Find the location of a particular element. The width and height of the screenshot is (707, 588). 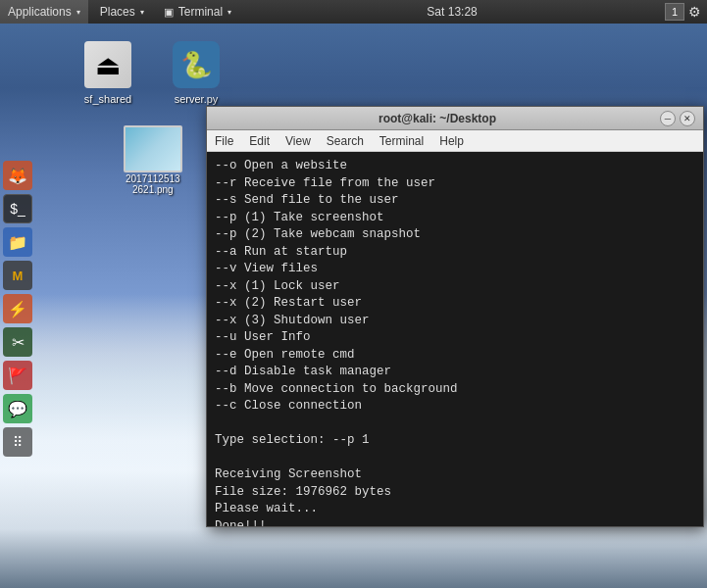

server-py-label: server.py is located at coordinates (196, 99).